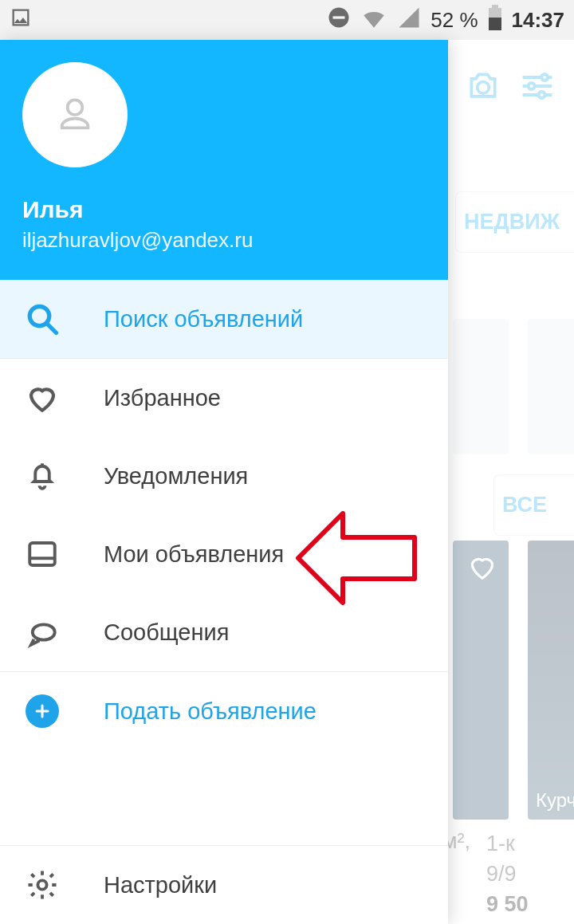 The height and width of the screenshot is (924, 574). Describe the element at coordinates (224, 241) in the screenshot. I see `user-email: iljazhuravljov@yandex.ru` at that location.